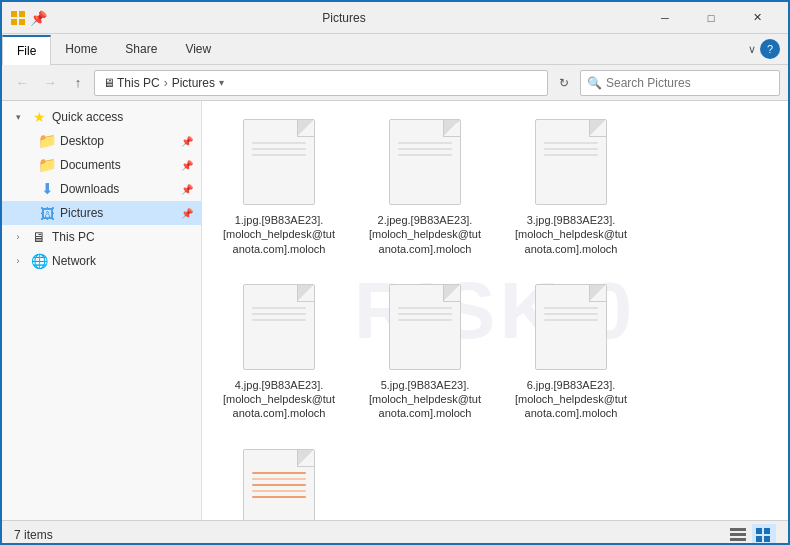 The width and height of the screenshot is (790, 545). What do you see at coordinates (594, 83) in the screenshot?
I see `search-icon: 🔍` at bounding box center [594, 83].